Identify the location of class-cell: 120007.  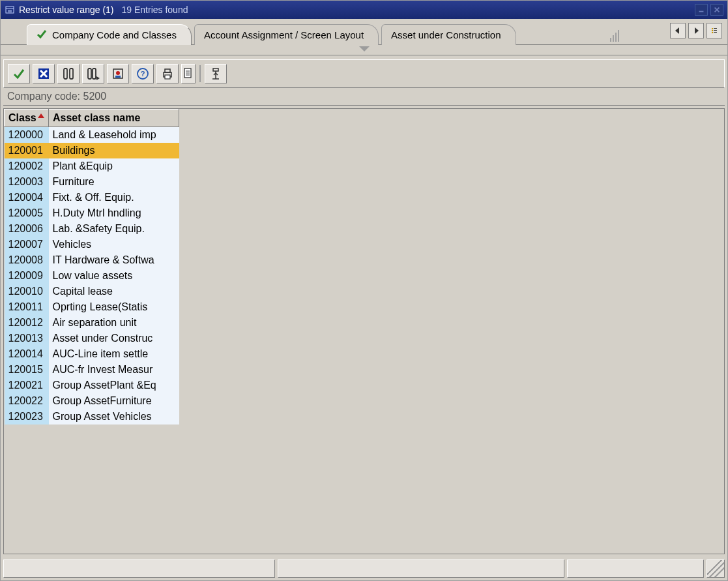
(27, 245).